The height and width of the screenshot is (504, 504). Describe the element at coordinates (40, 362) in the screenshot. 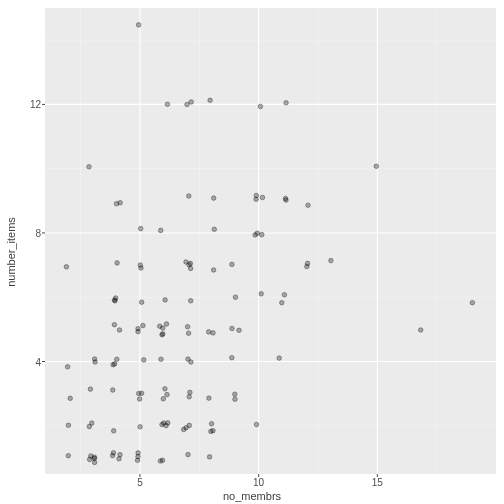

I see `y-tick-label: 4` at that location.